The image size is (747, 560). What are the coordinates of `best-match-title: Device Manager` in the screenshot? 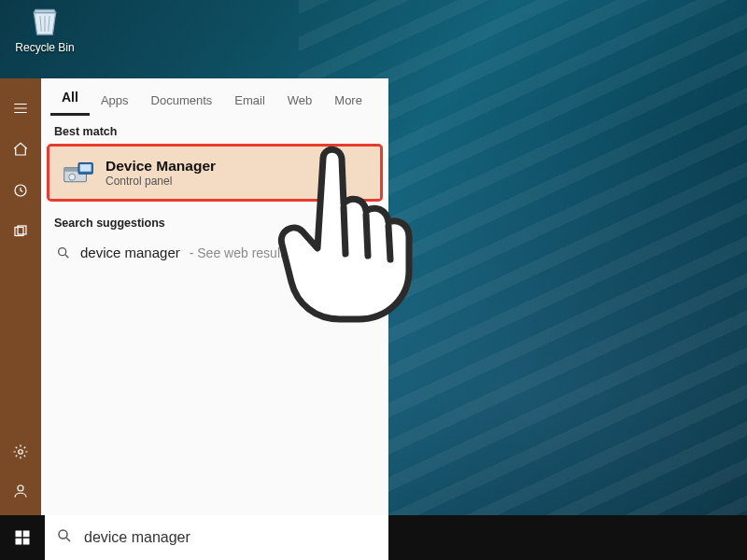 It's located at (161, 166).